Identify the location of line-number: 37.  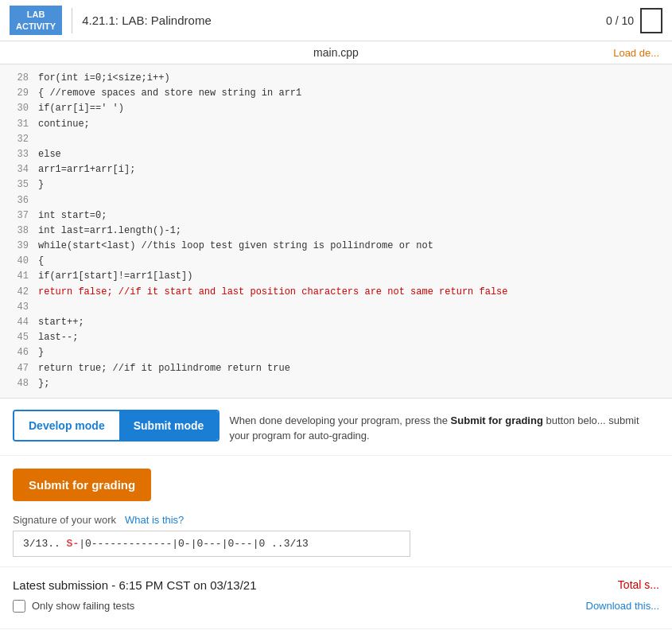
(17, 216).